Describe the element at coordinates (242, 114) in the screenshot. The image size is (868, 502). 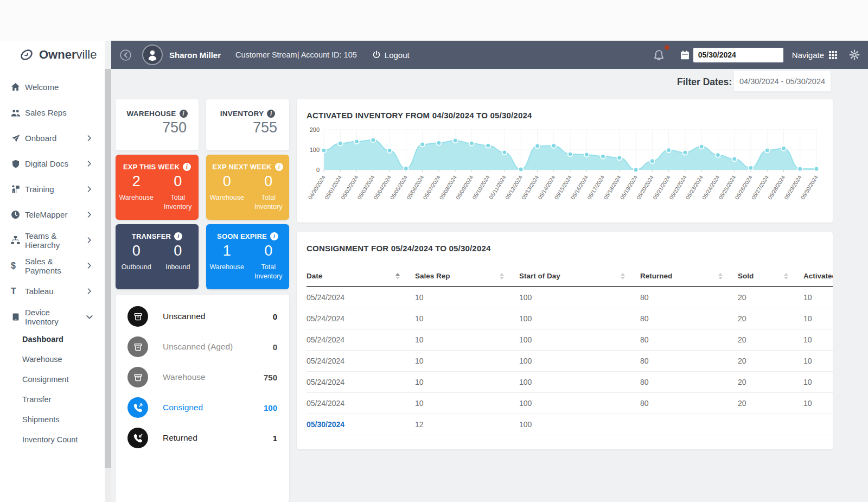
I see `card-title: INVENTORY` at that location.